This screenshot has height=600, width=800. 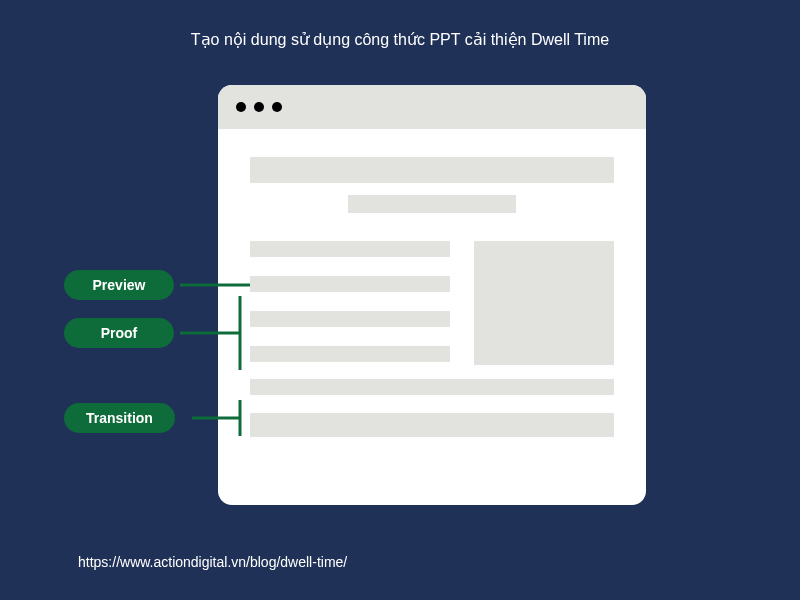 What do you see at coordinates (119, 285) in the screenshot?
I see `tag-preview: Preview` at bounding box center [119, 285].